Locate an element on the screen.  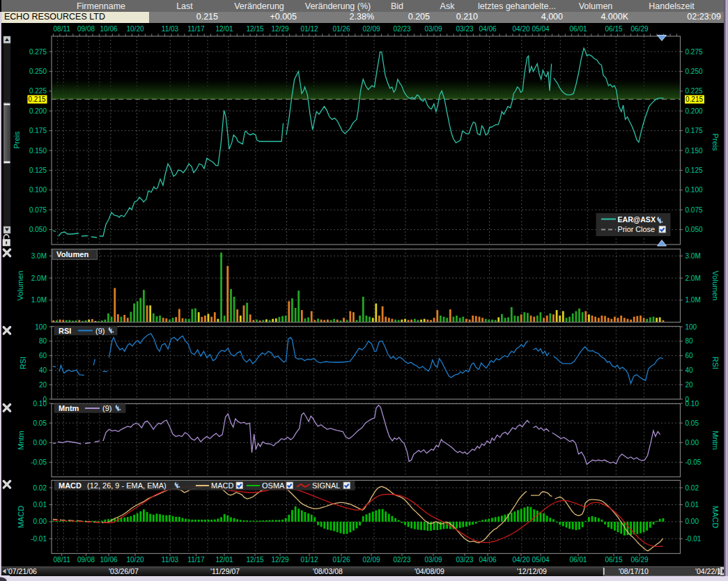
svg-text: 03/23 is located at coordinates (464, 29).